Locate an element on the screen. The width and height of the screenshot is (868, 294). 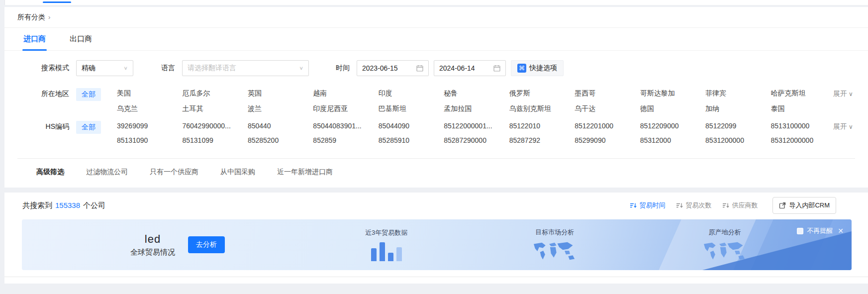
hs-label: HS编码 is located at coordinates (37, 132).